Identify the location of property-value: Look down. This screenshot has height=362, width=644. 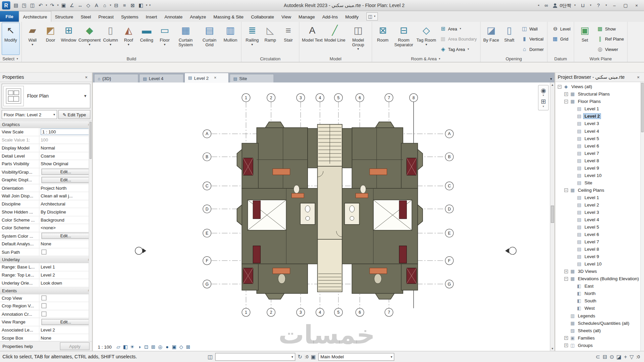
(66, 283).